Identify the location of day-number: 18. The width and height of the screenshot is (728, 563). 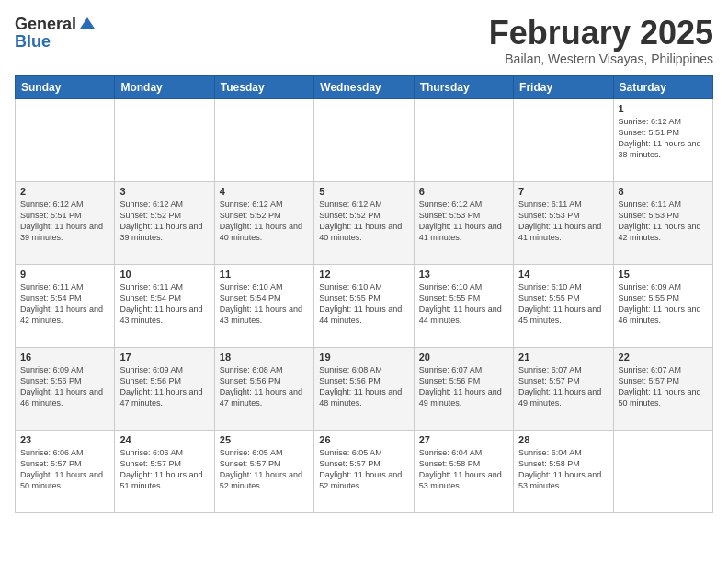
(265, 357).